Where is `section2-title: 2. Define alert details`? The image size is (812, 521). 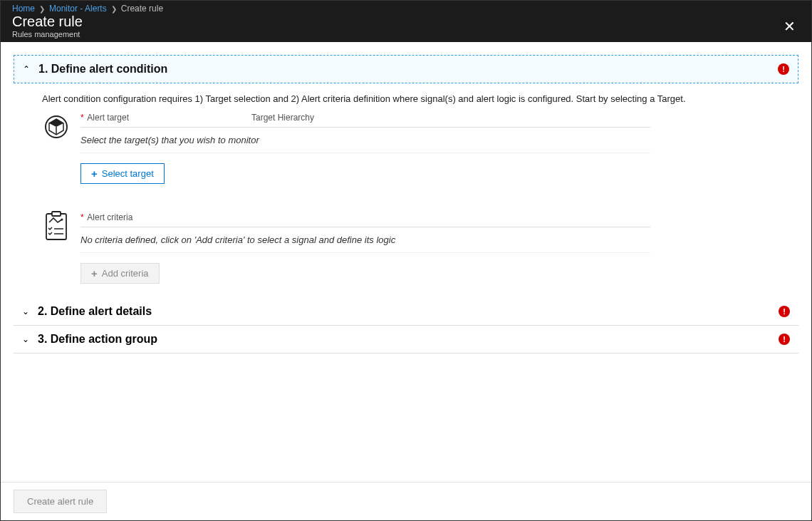 section2-title: 2. Define alert details is located at coordinates (408, 311).